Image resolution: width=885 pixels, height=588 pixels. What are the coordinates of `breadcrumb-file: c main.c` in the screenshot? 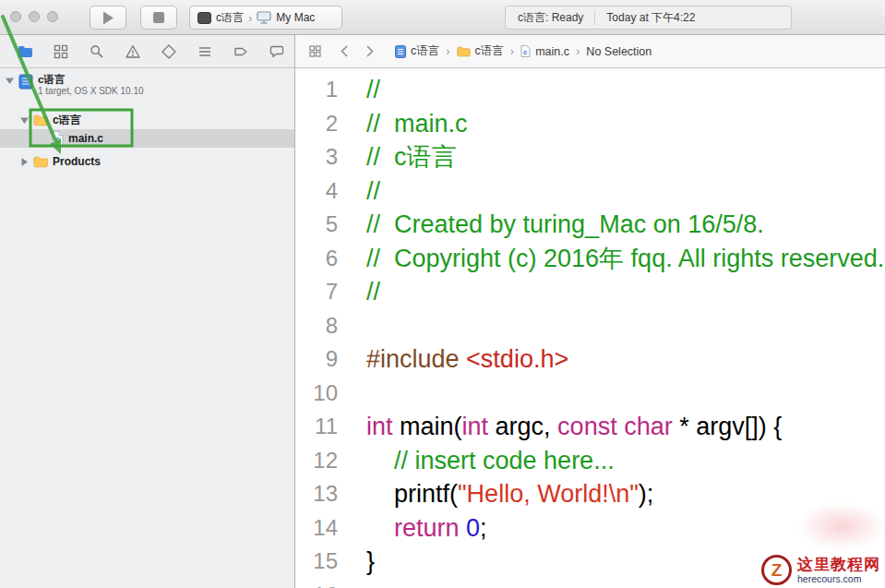 It's located at (544, 52).